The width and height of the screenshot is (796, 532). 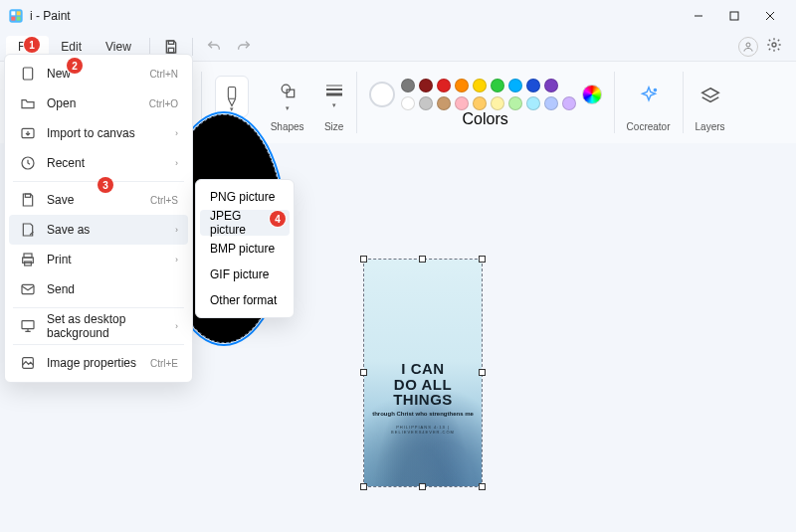 I want to click on menu-new: NewCtrl+N, so click(x=99, y=74).